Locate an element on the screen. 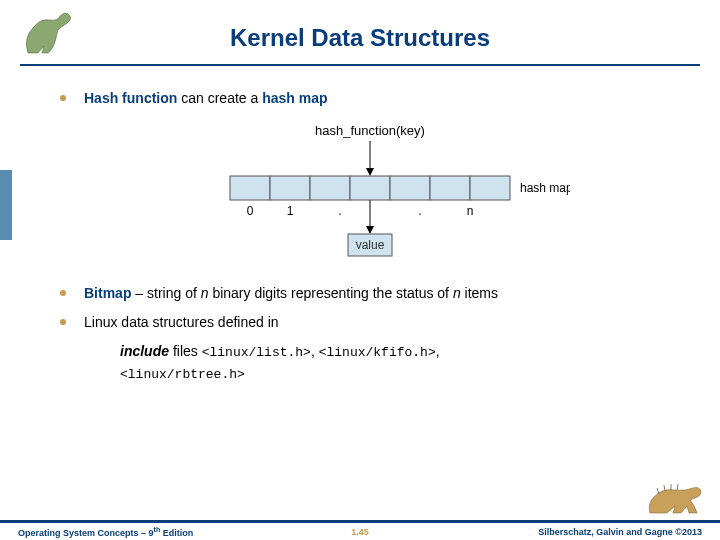  file-kfifo-h: <linux/kfifo.h> is located at coordinates (378, 352).